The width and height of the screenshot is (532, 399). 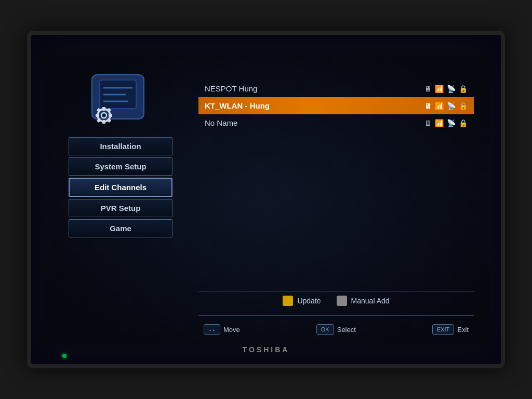 What do you see at coordinates (363, 301) in the screenshot?
I see `manual-add-action: Manual Add` at bounding box center [363, 301].